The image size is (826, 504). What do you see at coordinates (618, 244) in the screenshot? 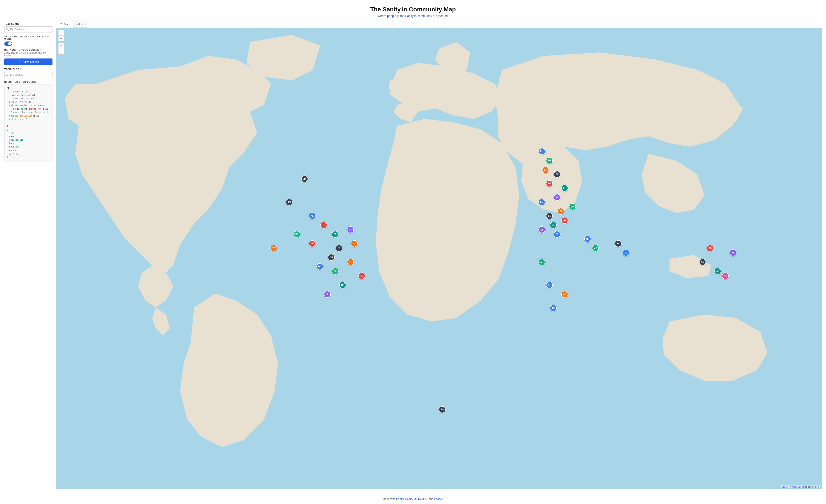
I see `avatar-marker-a34: IN` at bounding box center [618, 244].